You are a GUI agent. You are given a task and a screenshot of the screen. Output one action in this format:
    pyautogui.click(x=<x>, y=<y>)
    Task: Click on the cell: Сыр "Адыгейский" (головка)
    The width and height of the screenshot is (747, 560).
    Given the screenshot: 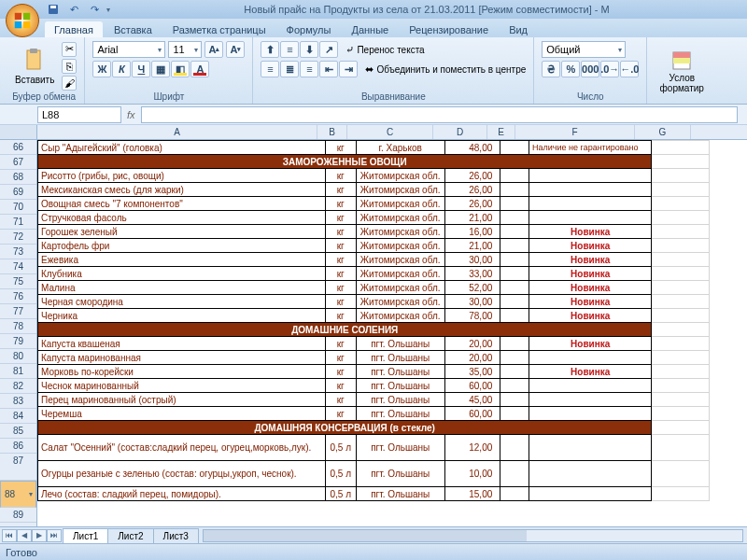 What is the action you would take?
    pyautogui.click(x=182, y=147)
    